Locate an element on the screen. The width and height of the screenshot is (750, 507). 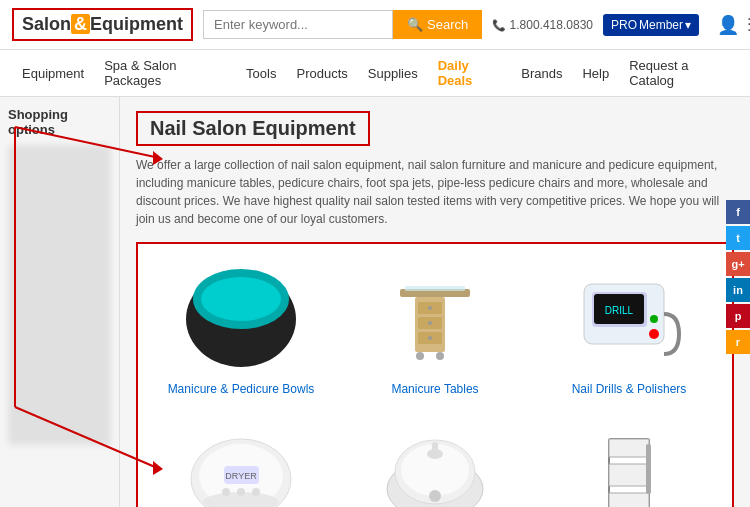
product-image-bowl is located at coordinates (241, 319).